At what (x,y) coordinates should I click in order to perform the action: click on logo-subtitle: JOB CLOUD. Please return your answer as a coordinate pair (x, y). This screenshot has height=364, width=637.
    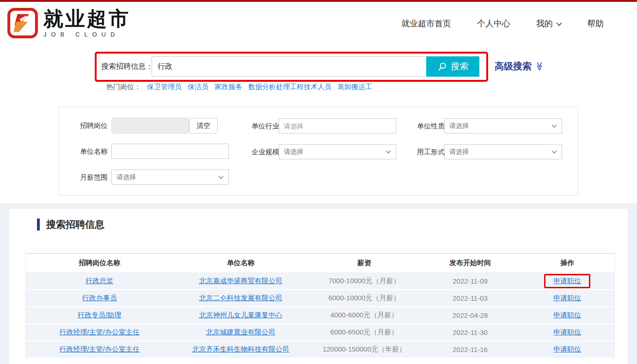
    Looking at the image, I should click on (87, 34).